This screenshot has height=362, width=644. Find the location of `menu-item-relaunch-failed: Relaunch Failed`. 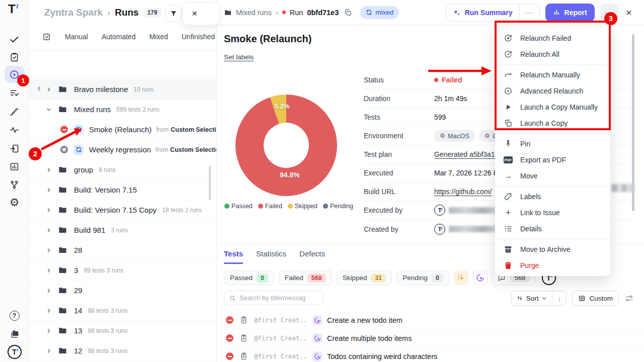

menu-item-relaunch-failed: Relaunch Failed is located at coordinates (552, 38).